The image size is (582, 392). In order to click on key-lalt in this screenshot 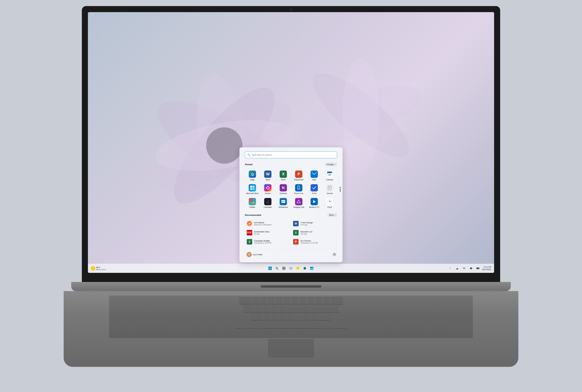, I will do `click(254, 325)`.